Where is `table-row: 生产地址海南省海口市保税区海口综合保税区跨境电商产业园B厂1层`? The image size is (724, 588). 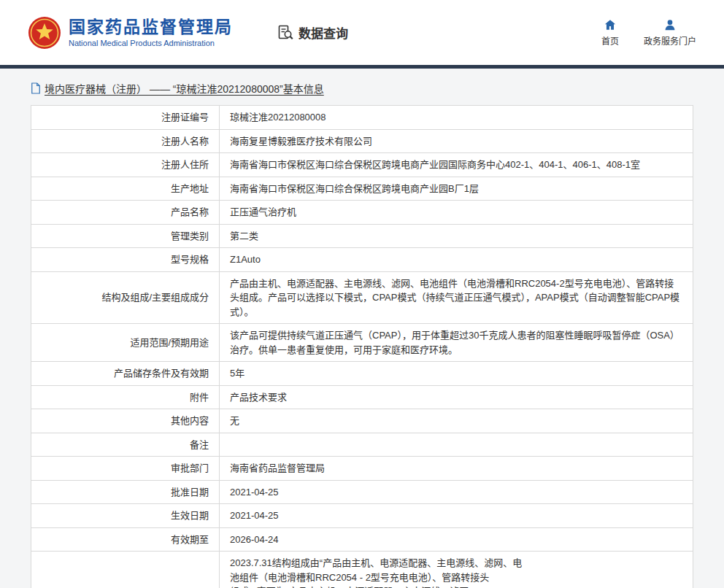
table-row: 生产地址海南省海口市保税区海口综合保税区跨境电商产业园B厂1层 is located at coordinates (362, 188).